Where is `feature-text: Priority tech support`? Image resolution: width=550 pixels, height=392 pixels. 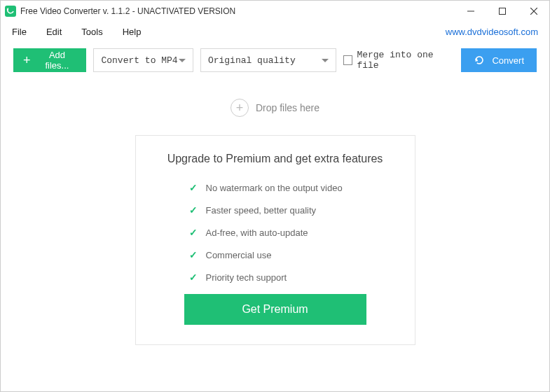
feature-text: Priority tech support is located at coordinates (247, 277).